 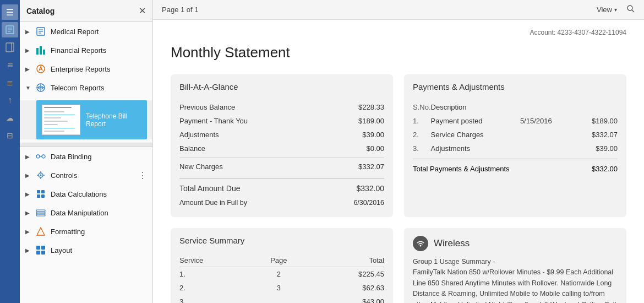 I want to click on expand-arrow-telecom: ▼, so click(x=29, y=88).